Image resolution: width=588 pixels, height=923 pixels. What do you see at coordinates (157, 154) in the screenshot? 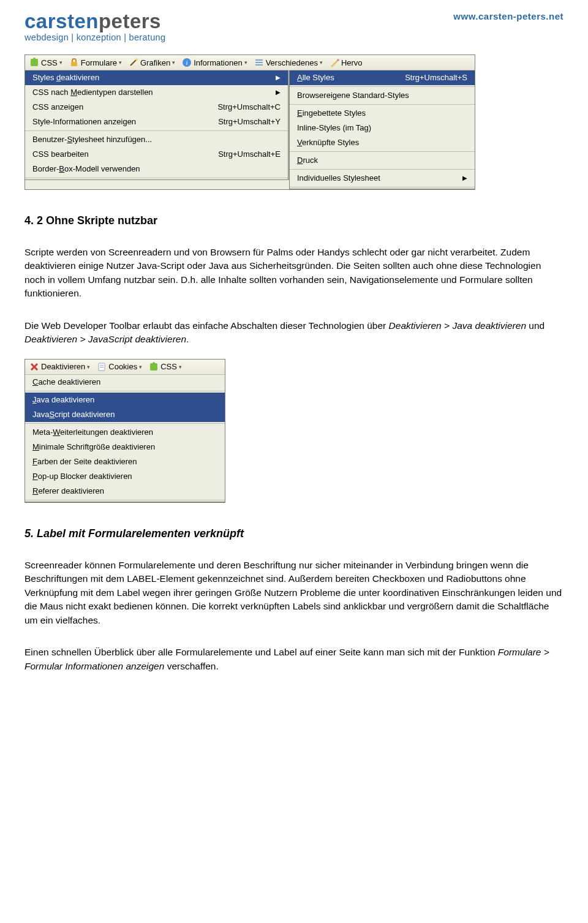
I see `css-menu-item: CSS bearbeitenStrg+Umschalt+E` at bounding box center [157, 154].